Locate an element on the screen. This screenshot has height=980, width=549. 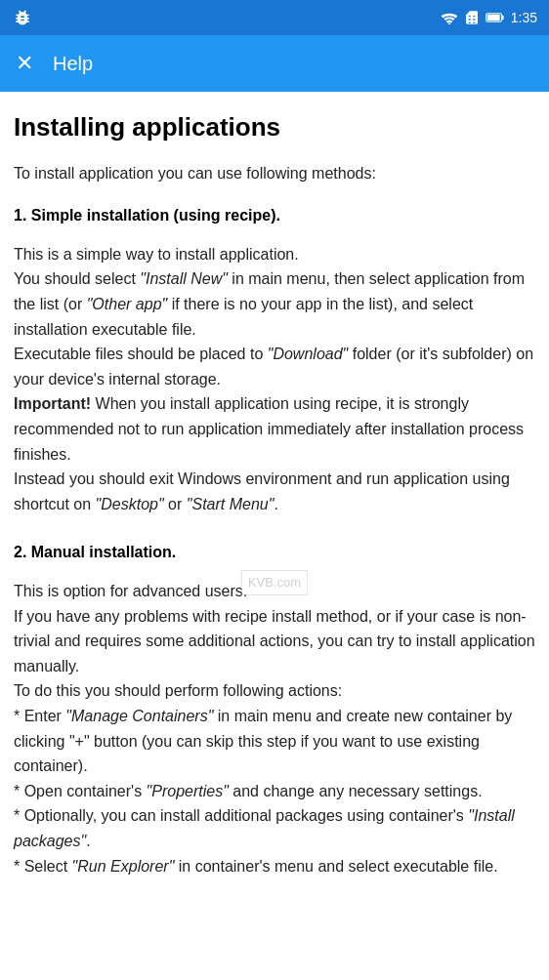
intro-text: To install application you can use follo… is located at coordinates (274, 174).